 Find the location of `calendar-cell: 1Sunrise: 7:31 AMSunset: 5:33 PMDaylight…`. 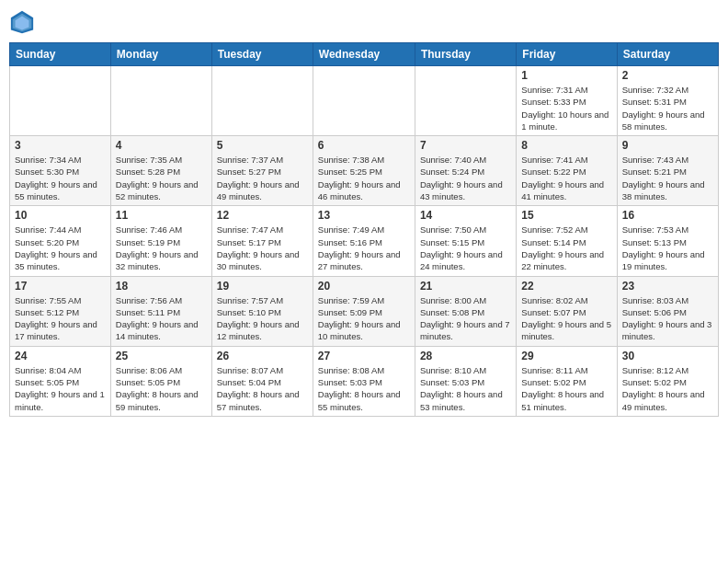

calendar-cell: 1Sunrise: 7:31 AMSunset: 5:33 PMDaylight… is located at coordinates (566, 101).